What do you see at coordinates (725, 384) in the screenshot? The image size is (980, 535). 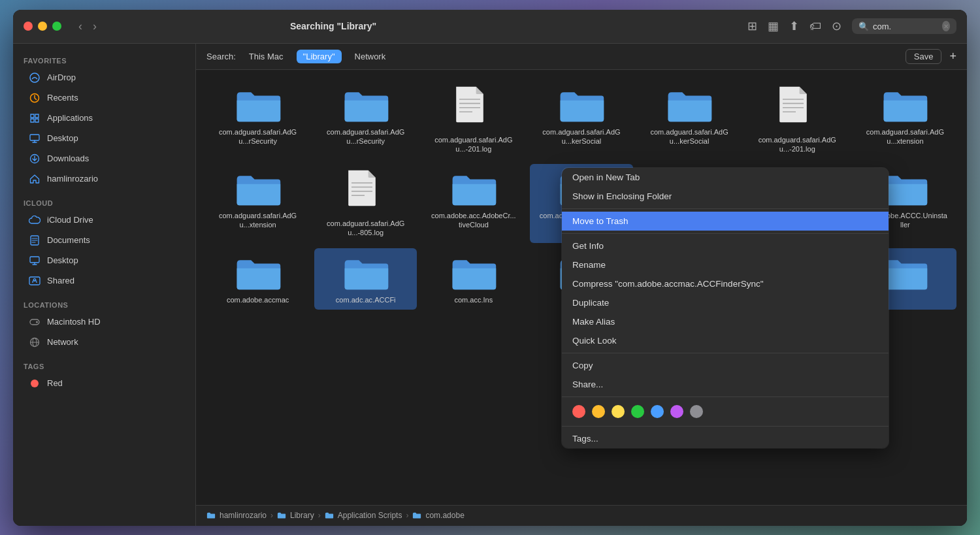 I see `ctx-share: Share...` at bounding box center [725, 384].